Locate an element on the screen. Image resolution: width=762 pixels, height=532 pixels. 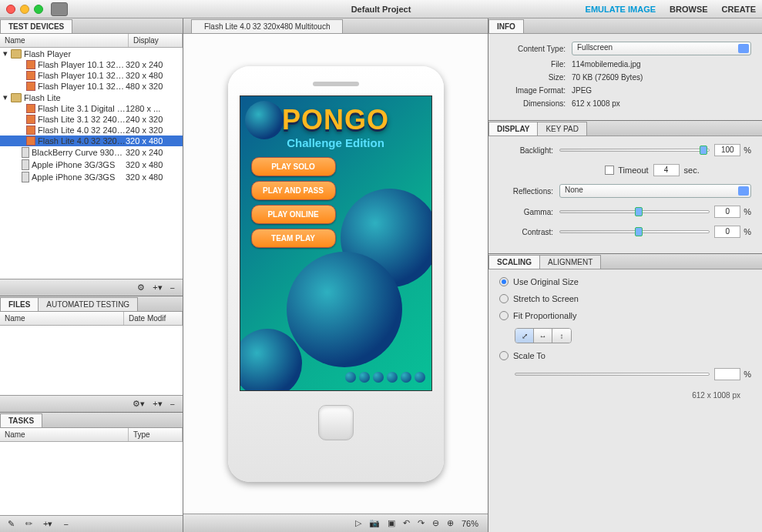
browse-button: BROWSE is located at coordinates (689, 9).